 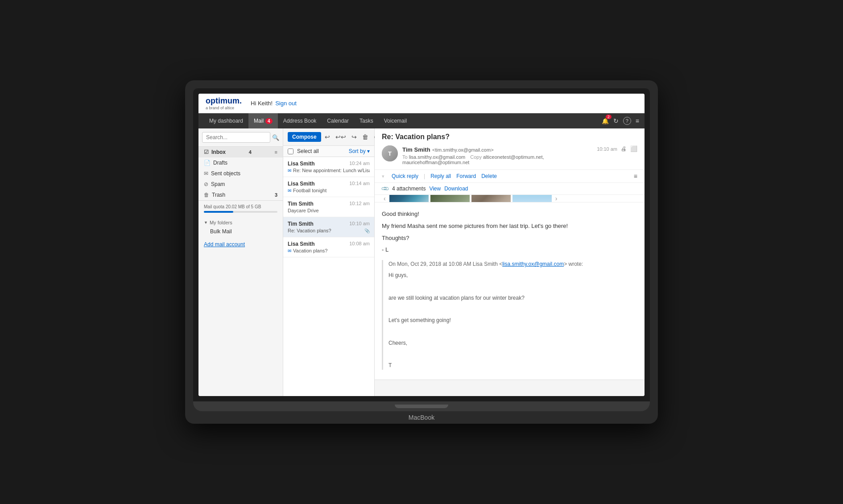 What do you see at coordinates (224, 101) in the screenshot?
I see `logo-text: optimum.` at bounding box center [224, 101].